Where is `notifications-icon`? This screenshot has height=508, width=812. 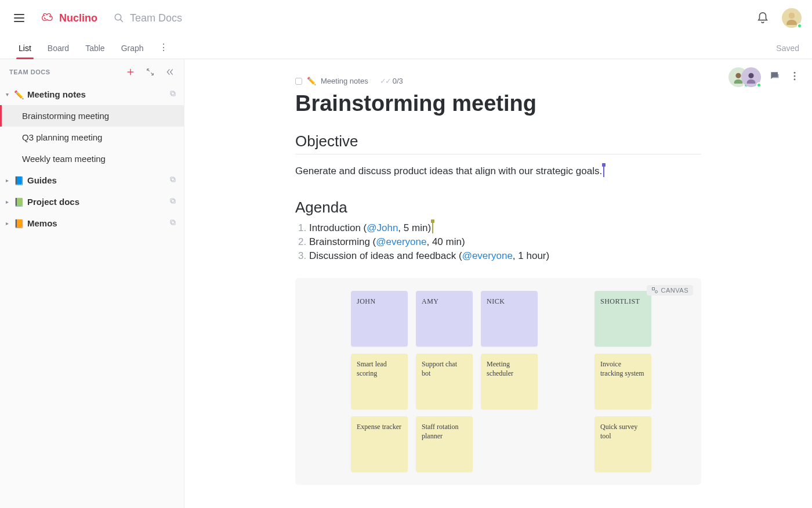 notifications-icon is located at coordinates (763, 18).